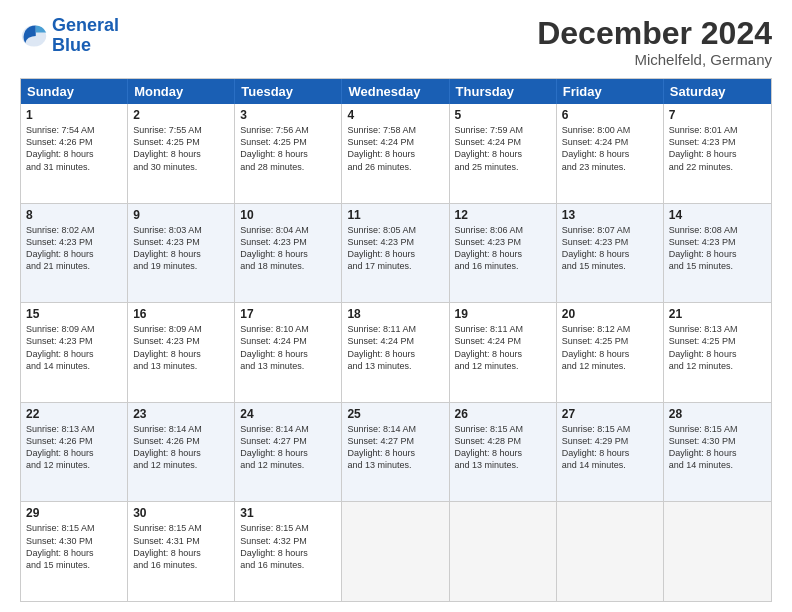  What do you see at coordinates (718, 329) in the screenshot?
I see `cell-info-line: Sunrise: 8:13 AM` at bounding box center [718, 329].